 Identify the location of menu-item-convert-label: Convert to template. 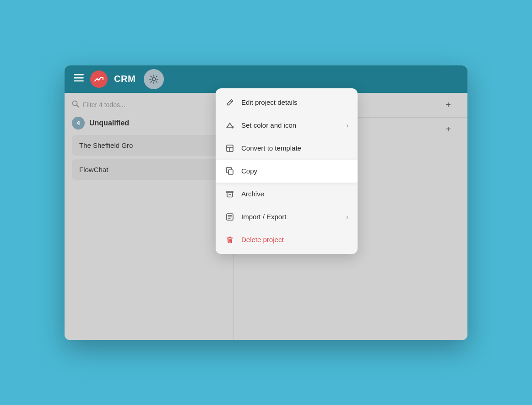
(295, 148).